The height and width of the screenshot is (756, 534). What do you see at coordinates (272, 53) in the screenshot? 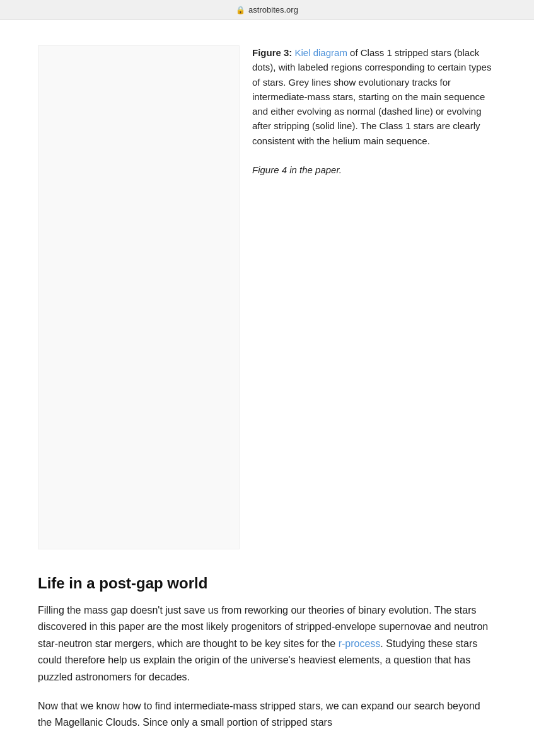
I see `figure-label: Figure 3:` at bounding box center [272, 53].